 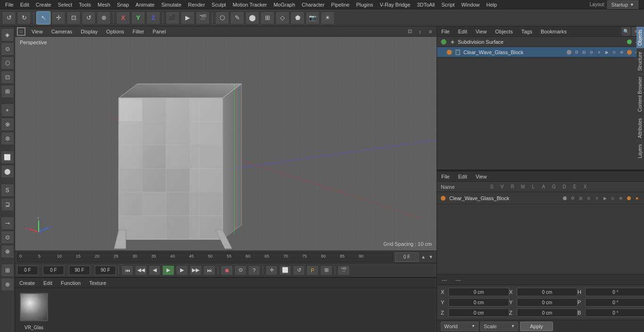 What do you see at coordinates (8, 251) in the screenshot?
I see `left-tool4-btn: ⊕` at bounding box center [8, 251].